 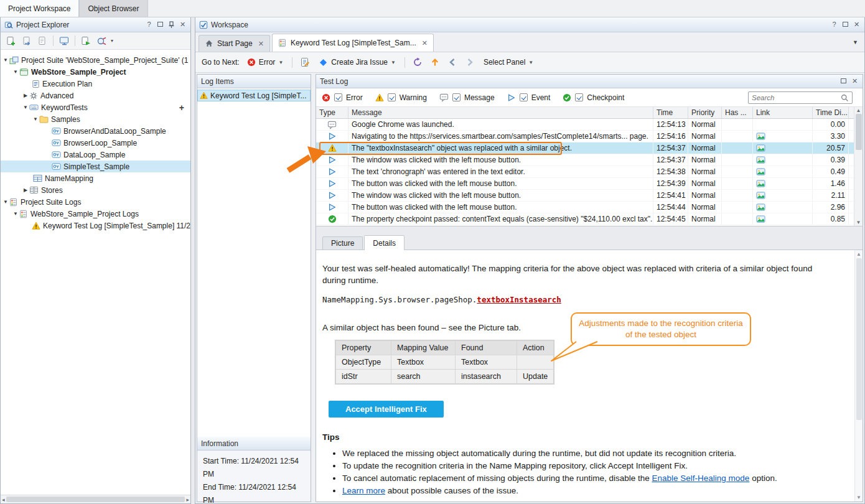 I want to click on column-time: Time, so click(x=671, y=113).